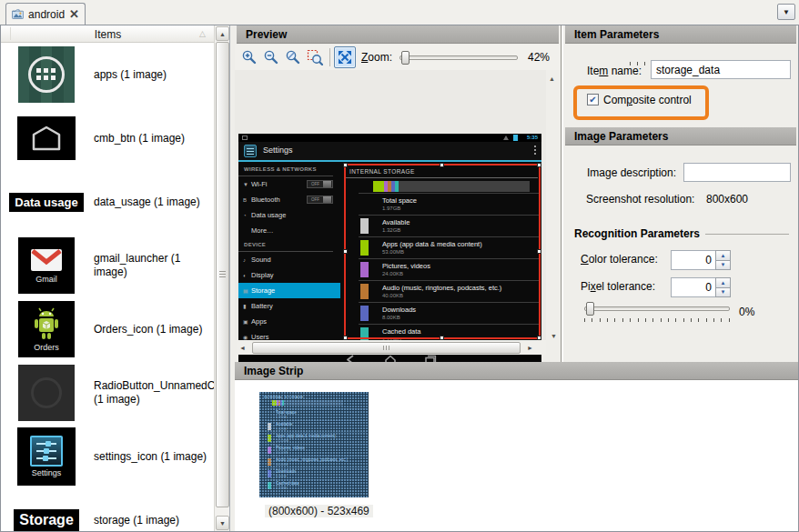 Image resolution: width=799 pixels, height=532 pixels. What do you see at coordinates (682, 234) in the screenshot?
I see `recognition-parameters-header: Recognition Parameters` at bounding box center [682, 234].